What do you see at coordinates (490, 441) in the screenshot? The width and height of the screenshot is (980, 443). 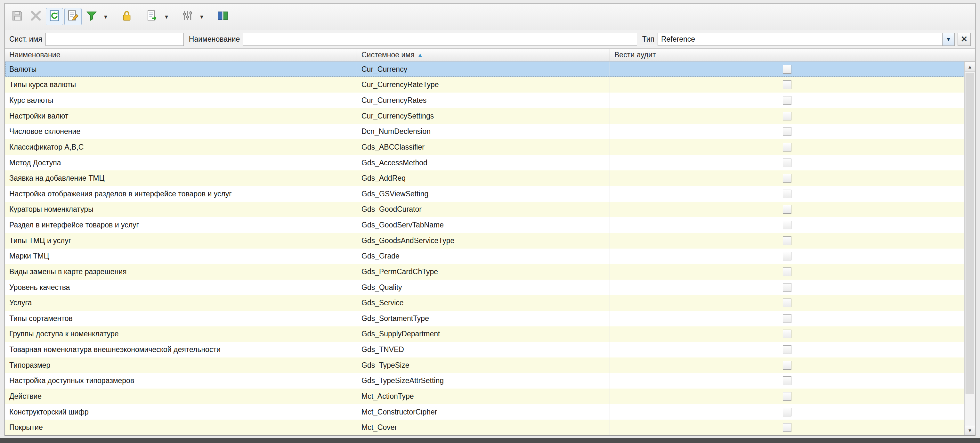 I see `bottom-strip` at bounding box center [490, 441].